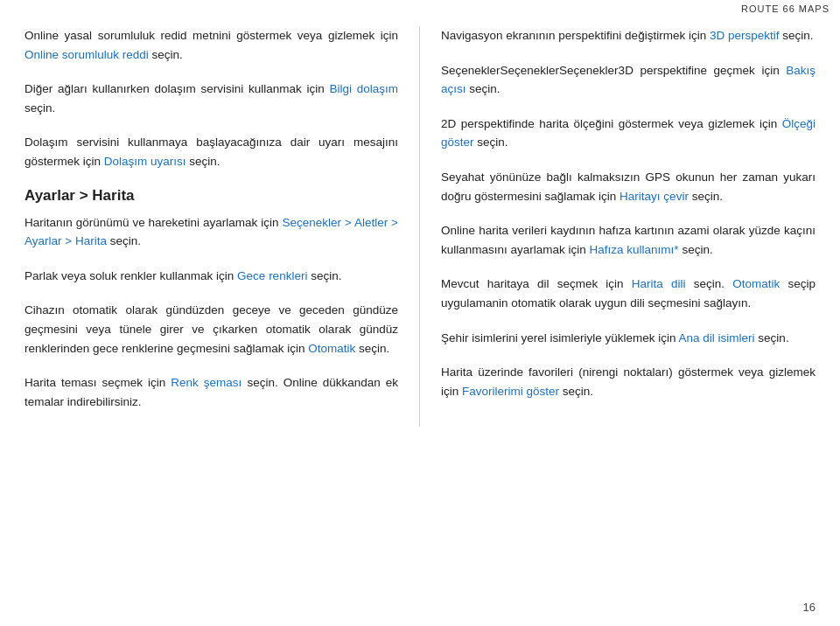 This screenshot has height=626, width=840. I want to click on otomatik-link: Otomatik, so click(332, 348).